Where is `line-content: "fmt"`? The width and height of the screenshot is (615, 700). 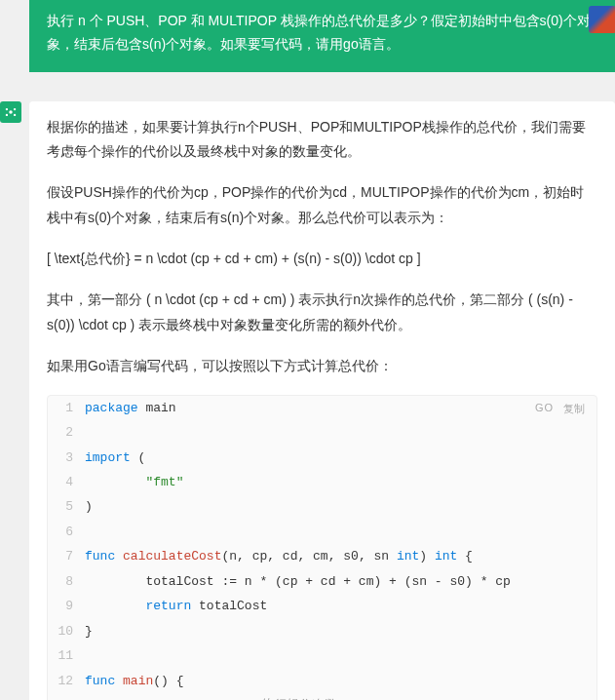
line-content: "fmt" is located at coordinates (341, 482).